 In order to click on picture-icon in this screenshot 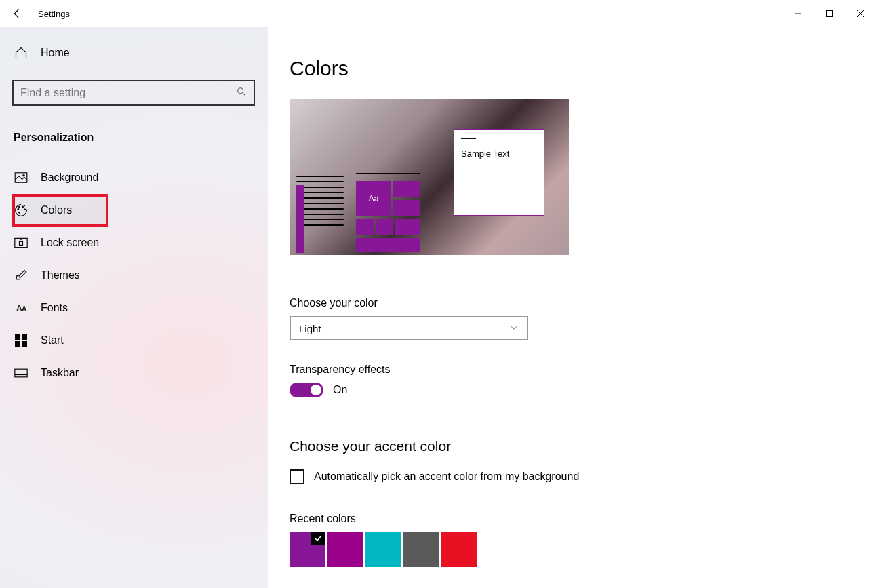, I will do `click(21, 178)`.